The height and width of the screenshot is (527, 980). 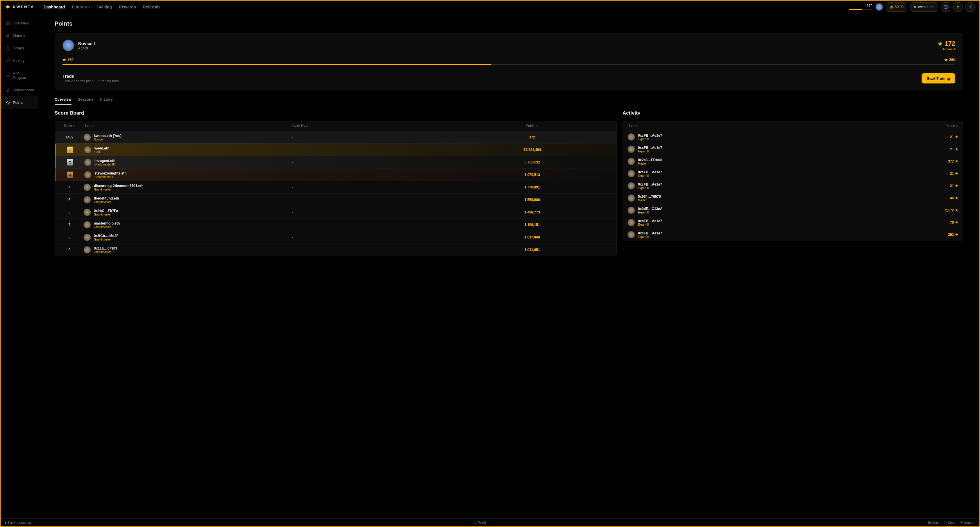 I want to click on nav-referrals: Referrals, so click(x=152, y=7).